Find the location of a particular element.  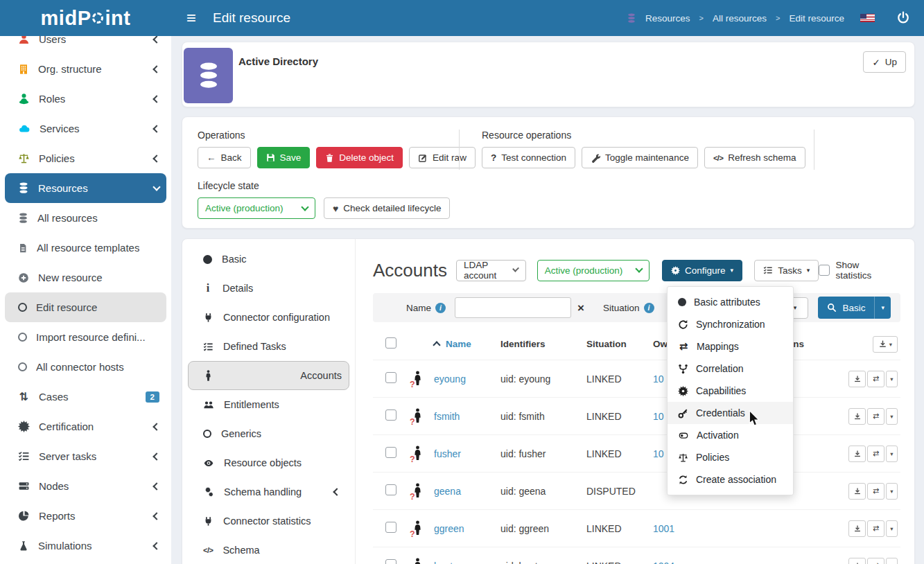

tab-generics: Generics is located at coordinates (269, 434).